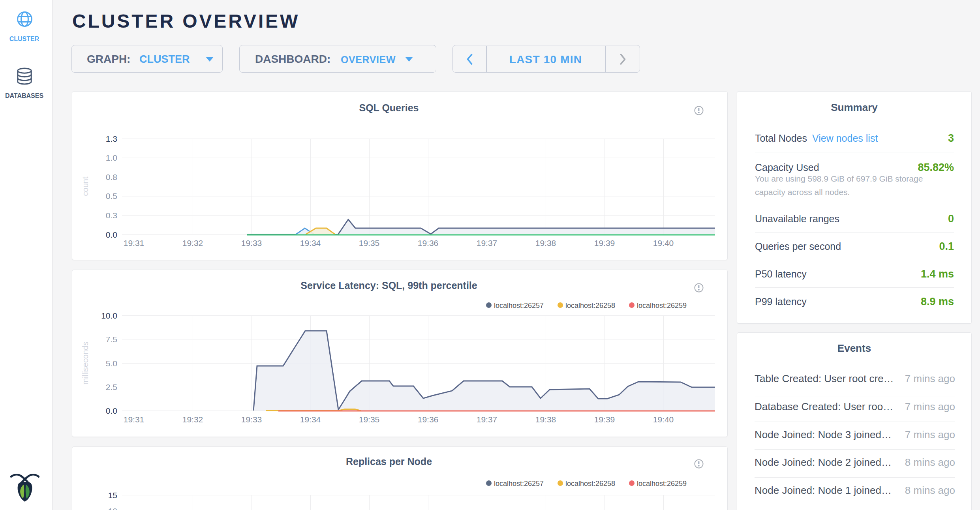 The height and width of the screenshot is (510, 980). I want to click on svg-text: 10.0, so click(109, 316).